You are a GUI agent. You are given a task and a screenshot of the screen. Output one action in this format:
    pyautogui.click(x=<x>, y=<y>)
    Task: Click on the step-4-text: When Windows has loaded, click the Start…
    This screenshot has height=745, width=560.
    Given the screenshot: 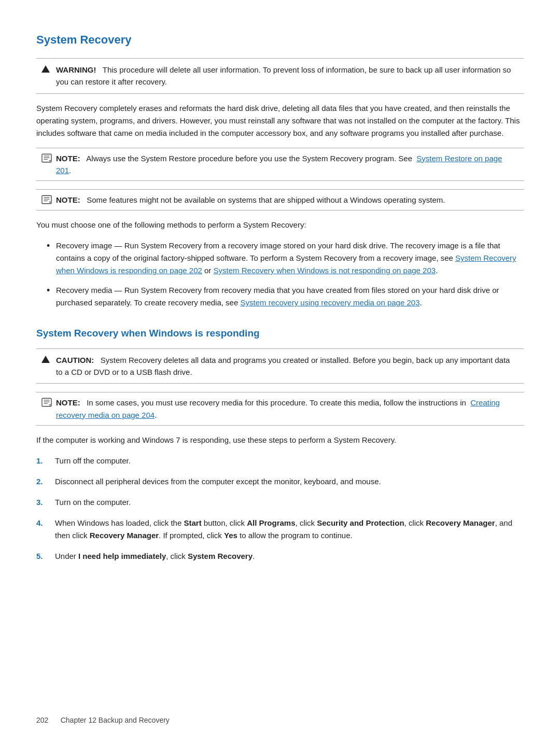 What is the action you would take?
    pyautogui.click(x=289, y=529)
    